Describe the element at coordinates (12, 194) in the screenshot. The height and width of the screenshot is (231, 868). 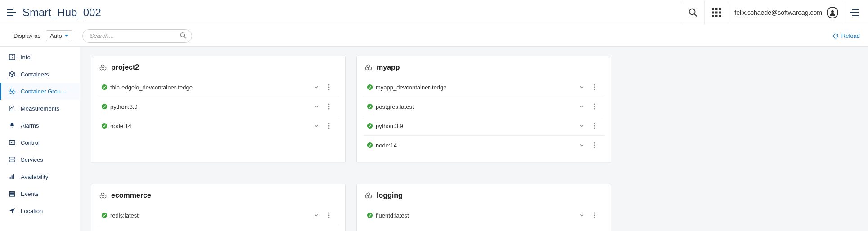
I see `events-icon` at that location.